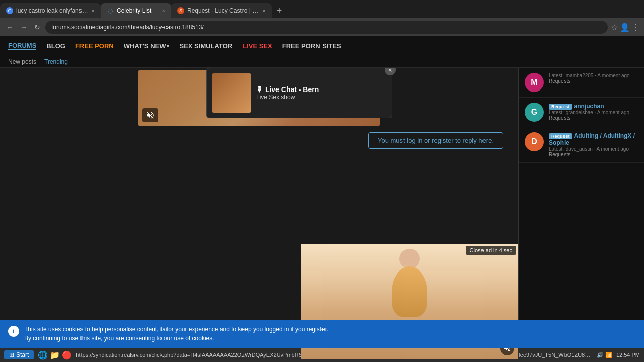 Image resolution: width=644 pixels, height=362 pixels. Describe the element at coordinates (330, 338) in the screenshot. I see `cookie-line-2: By continuing to use this site, you are …` at that location.